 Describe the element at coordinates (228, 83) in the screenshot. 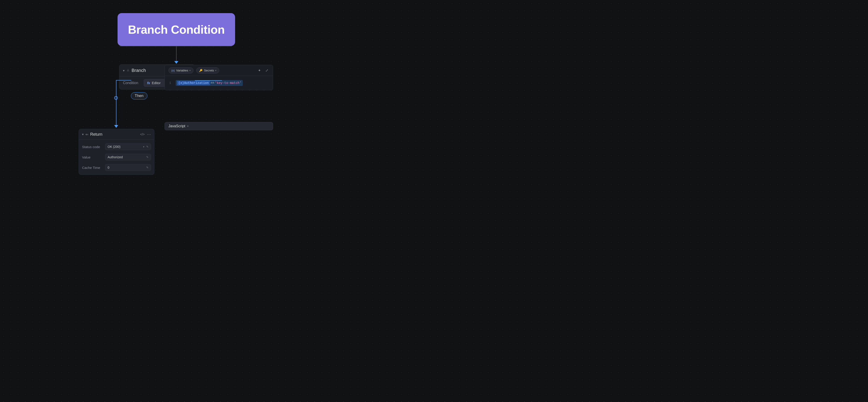

I see `code-string-value: 'key-to-match'` at that location.